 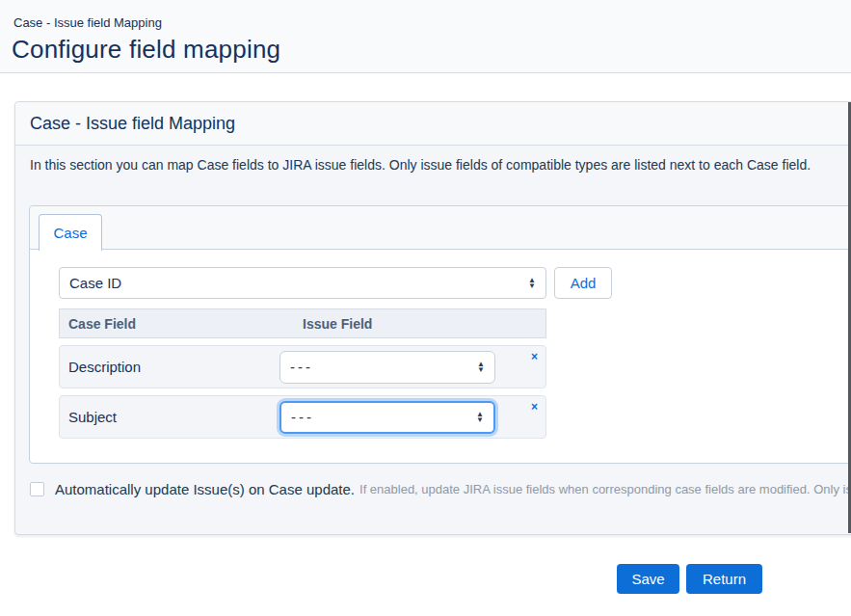 I want to click on table-row: Description --- ▲▼ ×, so click(x=303, y=366).